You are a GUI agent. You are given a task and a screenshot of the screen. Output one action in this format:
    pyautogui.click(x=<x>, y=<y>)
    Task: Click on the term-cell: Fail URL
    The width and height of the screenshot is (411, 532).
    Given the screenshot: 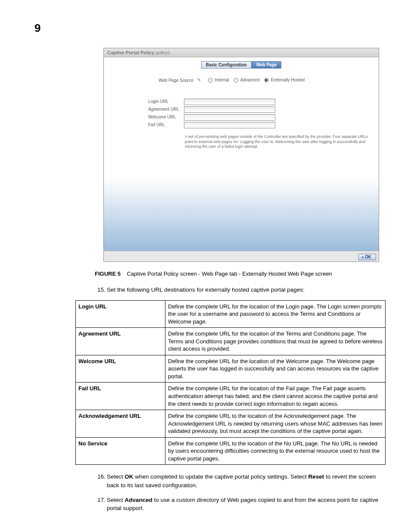 What is the action you would take?
    pyautogui.click(x=121, y=396)
    